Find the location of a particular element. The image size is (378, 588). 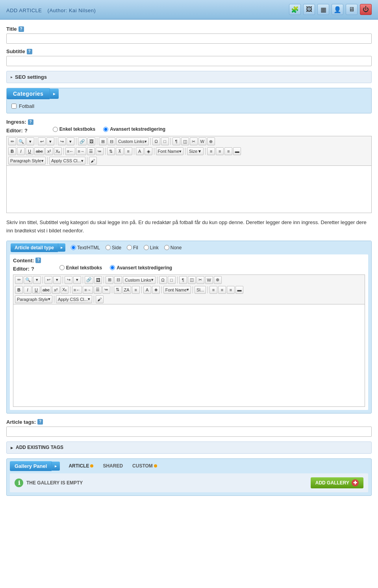

content-editor-help-icon: ? is located at coordinates (33, 269).